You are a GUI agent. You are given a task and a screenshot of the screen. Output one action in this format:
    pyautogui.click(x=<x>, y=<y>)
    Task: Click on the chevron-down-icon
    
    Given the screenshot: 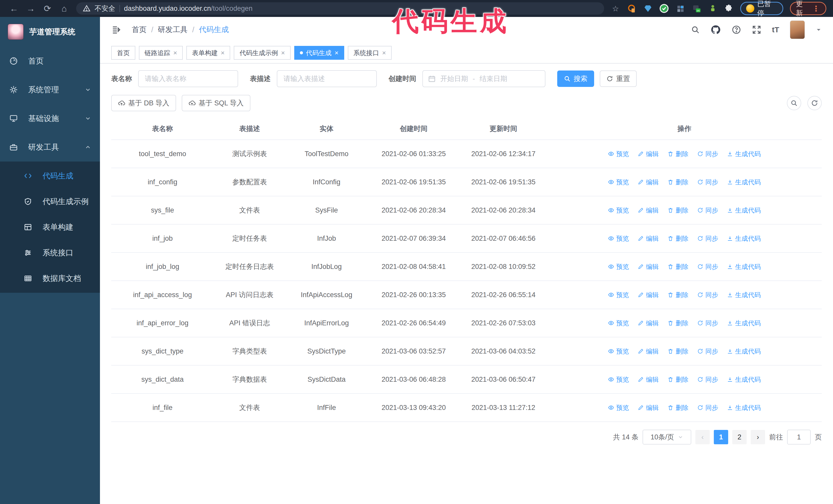 What is the action you would take?
    pyautogui.click(x=819, y=30)
    